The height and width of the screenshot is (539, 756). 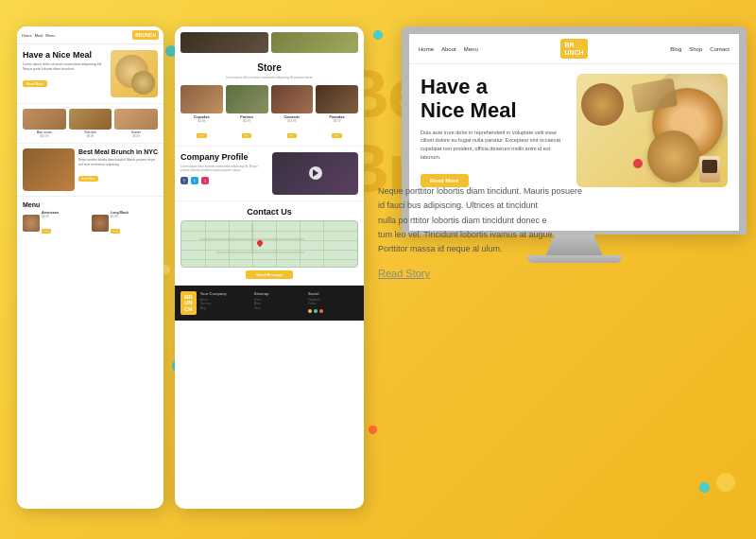 What do you see at coordinates (56, 223) in the screenshot?
I see `mobile-menu-item-1: Americano $4.99 Order` at bounding box center [56, 223].